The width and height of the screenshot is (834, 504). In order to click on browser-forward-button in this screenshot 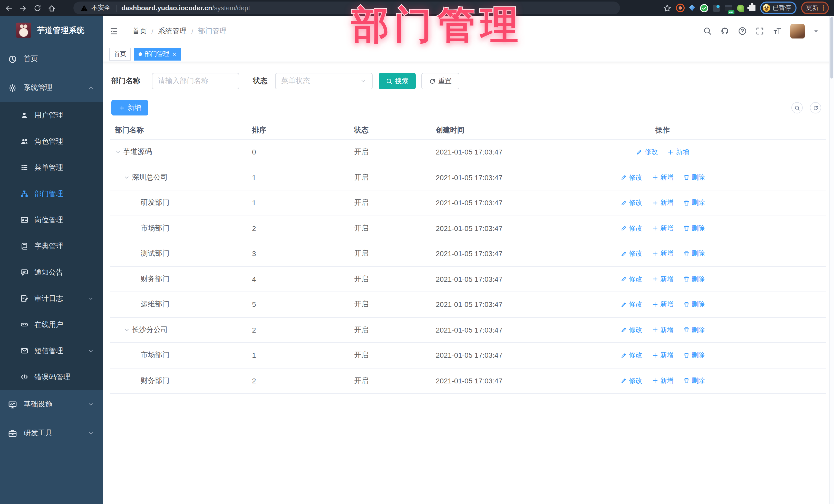, I will do `click(23, 8)`.